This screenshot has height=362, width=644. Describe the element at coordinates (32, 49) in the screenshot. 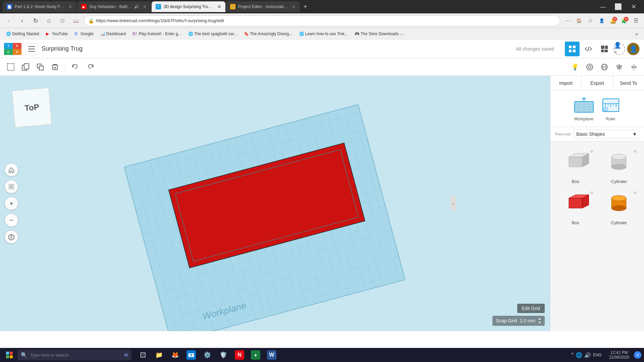

I see `menu-toggle-button` at that location.